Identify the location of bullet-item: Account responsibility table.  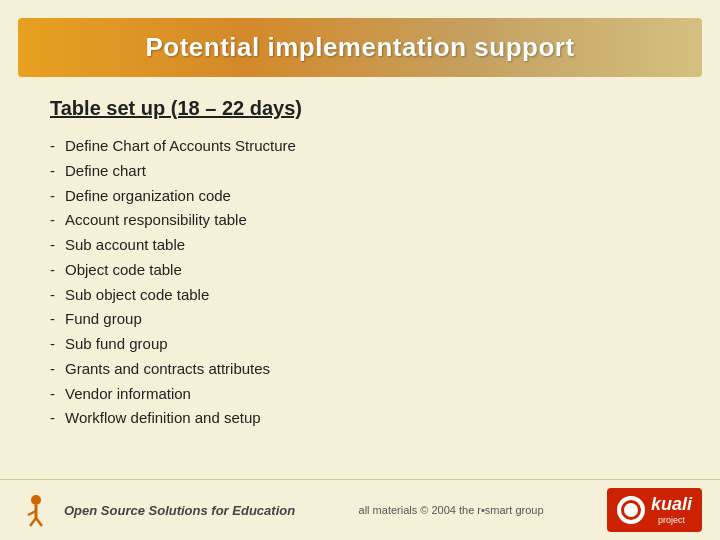
(360, 220).